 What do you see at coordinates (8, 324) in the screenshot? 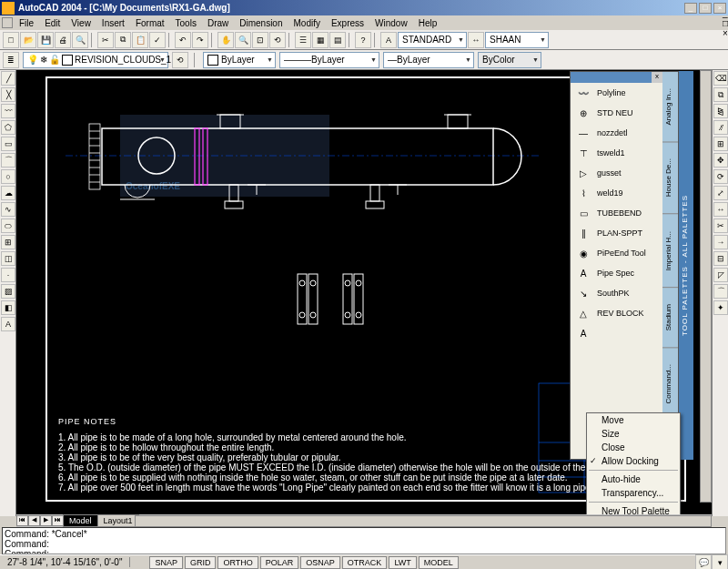
I see `text-icon: A` at bounding box center [8, 324].